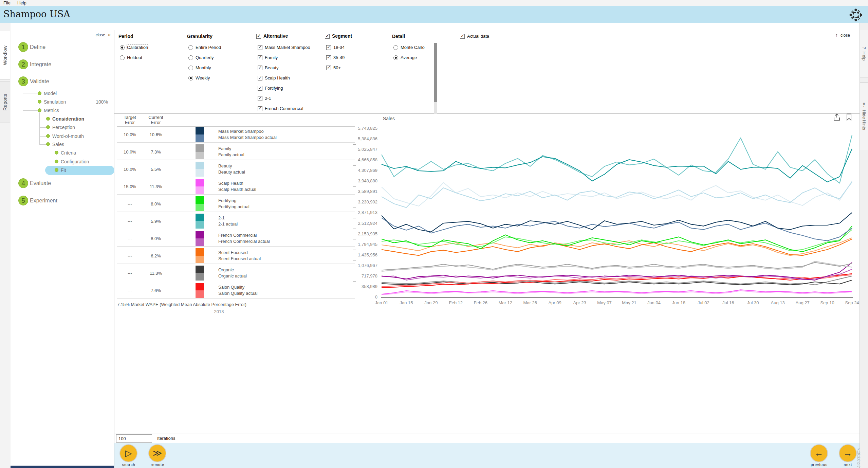 The width and height of the screenshot is (868, 468). I want to click on checkbox-option-beauty: Beauty, so click(268, 69).